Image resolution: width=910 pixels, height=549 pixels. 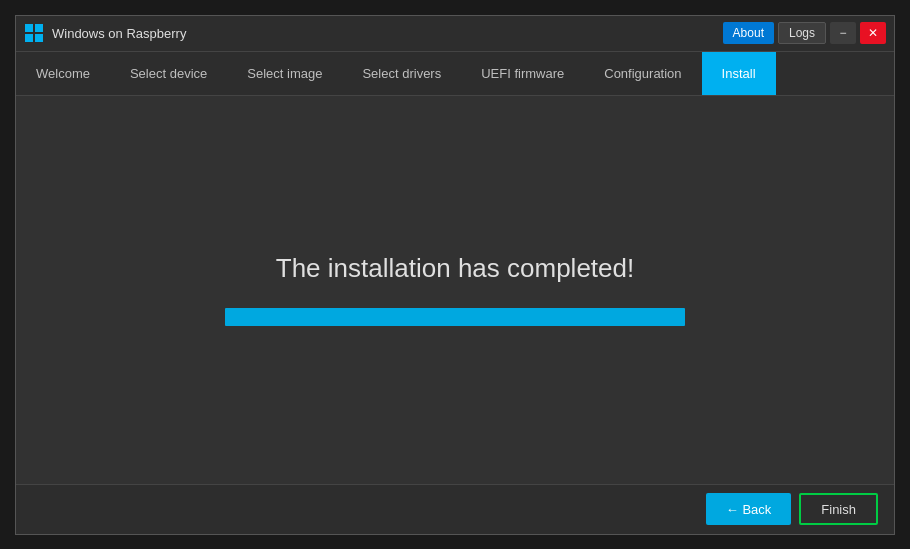 What do you see at coordinates (455, 268) in the screenshot?
I see `completion-message: The installation has completed!` at bounding box center [455, 268].